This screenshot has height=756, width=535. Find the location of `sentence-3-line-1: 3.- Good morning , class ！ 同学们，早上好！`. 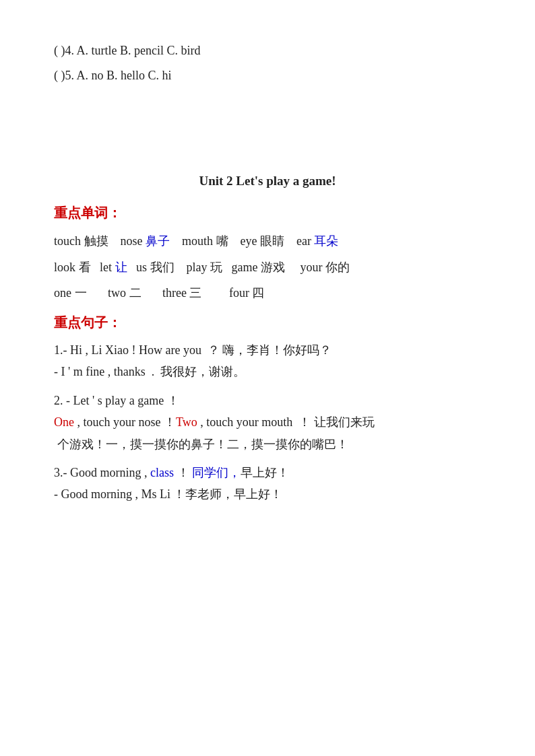

sentence-3-line-1: 3.- Good morning , class ！ 同学们，早上好！ is located at coordinates (268, 473).